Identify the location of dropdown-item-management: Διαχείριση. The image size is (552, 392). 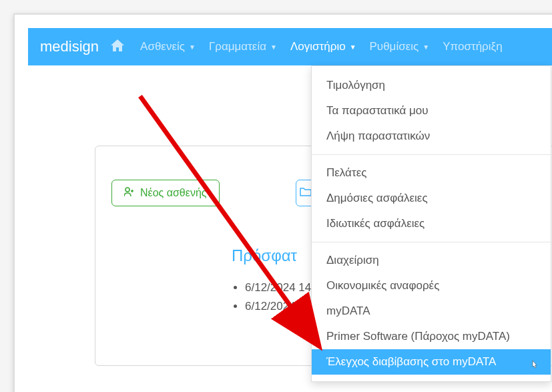
(431, 260).